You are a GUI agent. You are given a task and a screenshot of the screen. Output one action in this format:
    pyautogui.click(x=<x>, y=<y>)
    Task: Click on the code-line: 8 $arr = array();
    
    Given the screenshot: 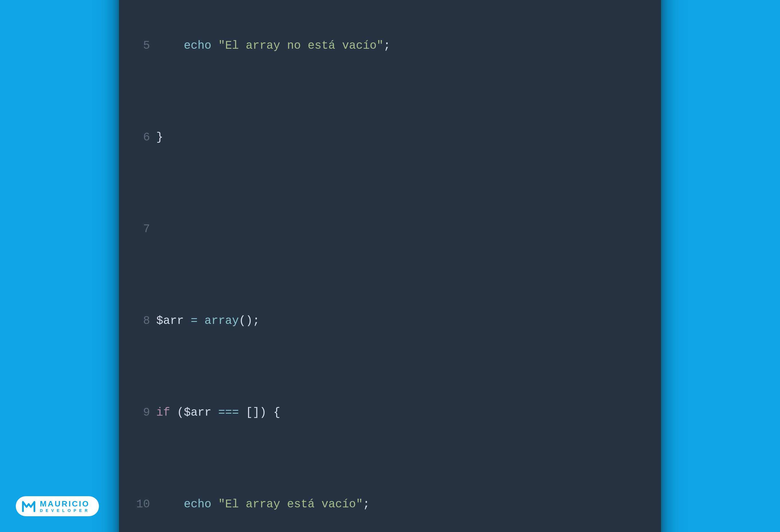 What is the action you would take?
    pyautogui.click(x=390, y=321)
    